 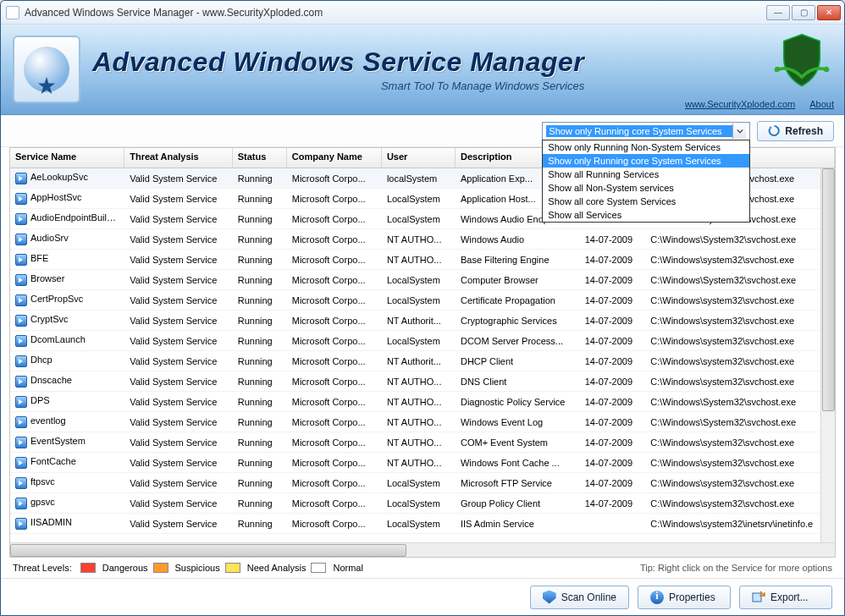 What do you see at coordinates (786, 597) in the screenshot?
I see `export-button: Export...` at bounding box center [786, 597].